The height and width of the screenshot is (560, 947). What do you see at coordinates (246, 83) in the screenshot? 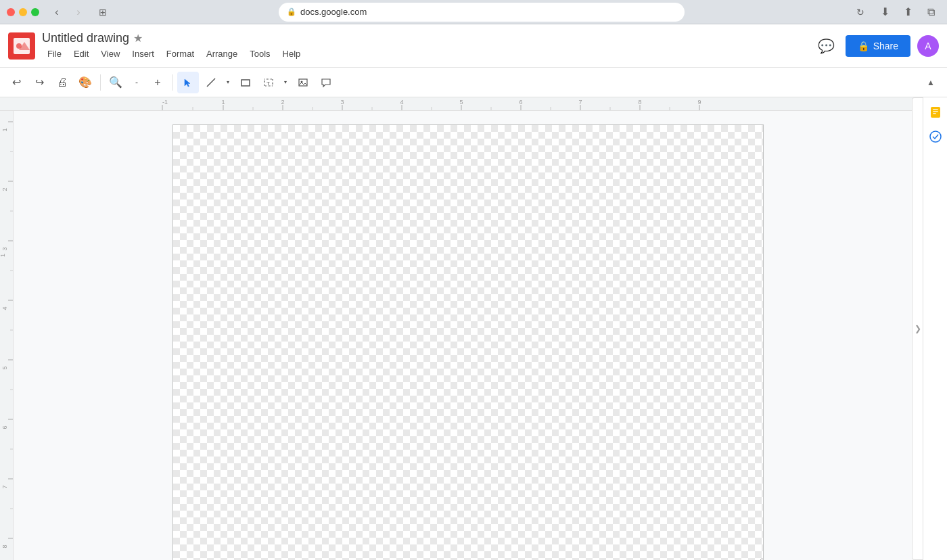
I see `shape-tool` at bounding box center [246, 83].